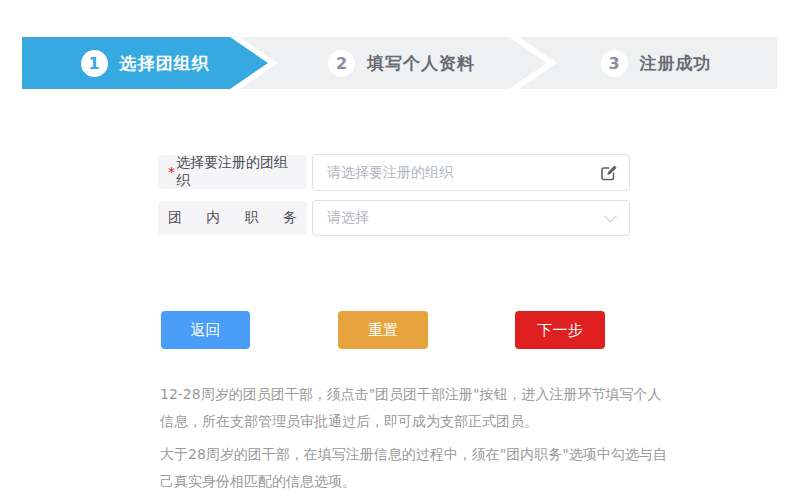  Describe the element at coordinates (676, 64) in the screenshot. I see `step-label: 注册成功` at that location.